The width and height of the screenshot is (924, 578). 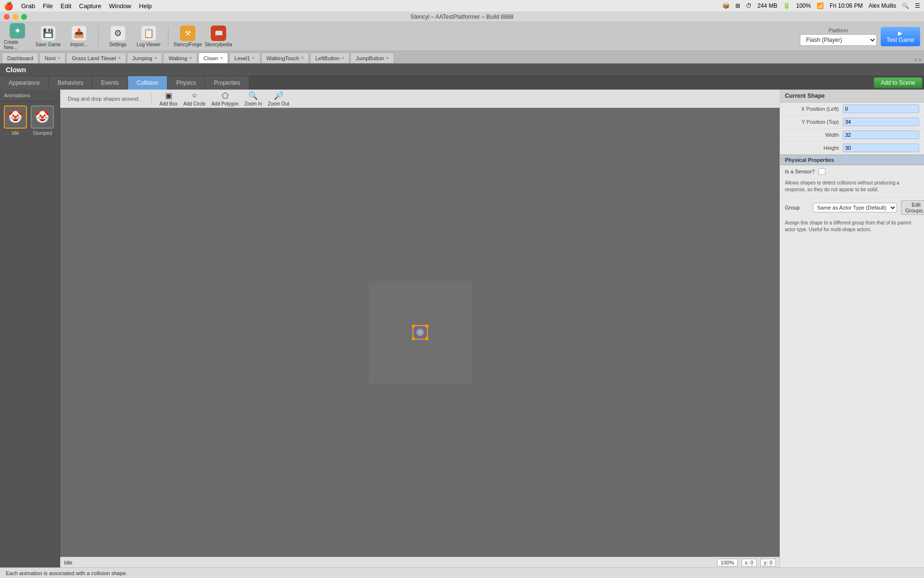 What do you see at coordinates (194, 98) in the screenshot?
I see `add-circle-tool: ○ Add Circle` at bounding box center [194, 98].